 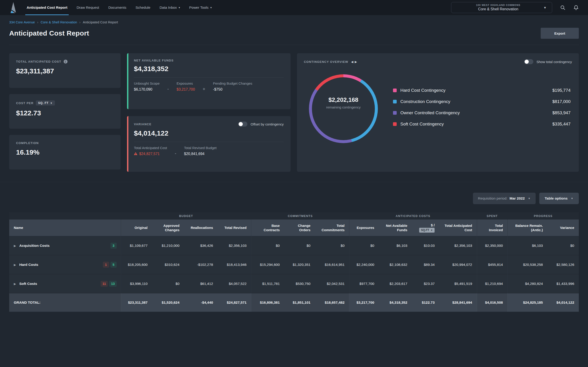 What do you see at coordinates (27, 143) in the screenshot?
I see `completion-label: COMPLETION` at bounding box center [27, 143].